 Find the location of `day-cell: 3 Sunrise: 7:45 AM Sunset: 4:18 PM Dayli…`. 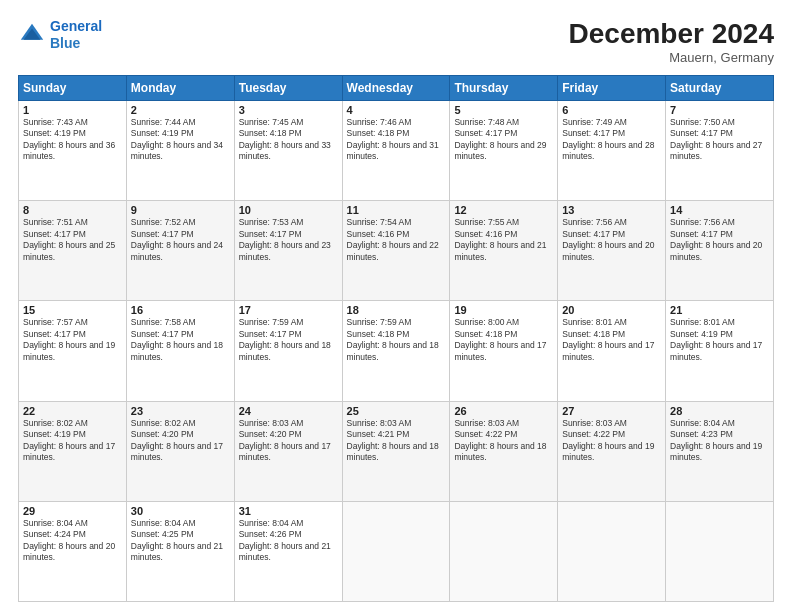

day-cell: 3 Sunrise: 7:45 AM Sunset: 4:18 PM Dayli… is located at coordinates (288, 151).